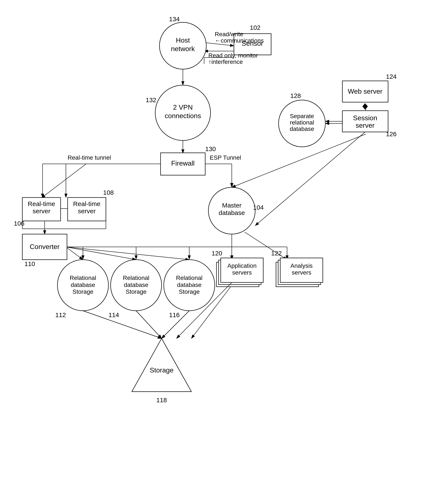 Image resolution: width=444 pixels, height=504 pixels. I want to click on svg-text: 116, so click(174, 315).